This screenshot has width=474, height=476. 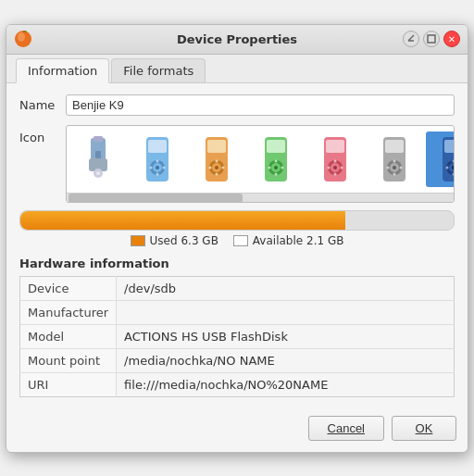 What do you see at coordinates (183, 220) in the screenshot?
I see `progress-bar-fill` at bounding box center [183, 220].